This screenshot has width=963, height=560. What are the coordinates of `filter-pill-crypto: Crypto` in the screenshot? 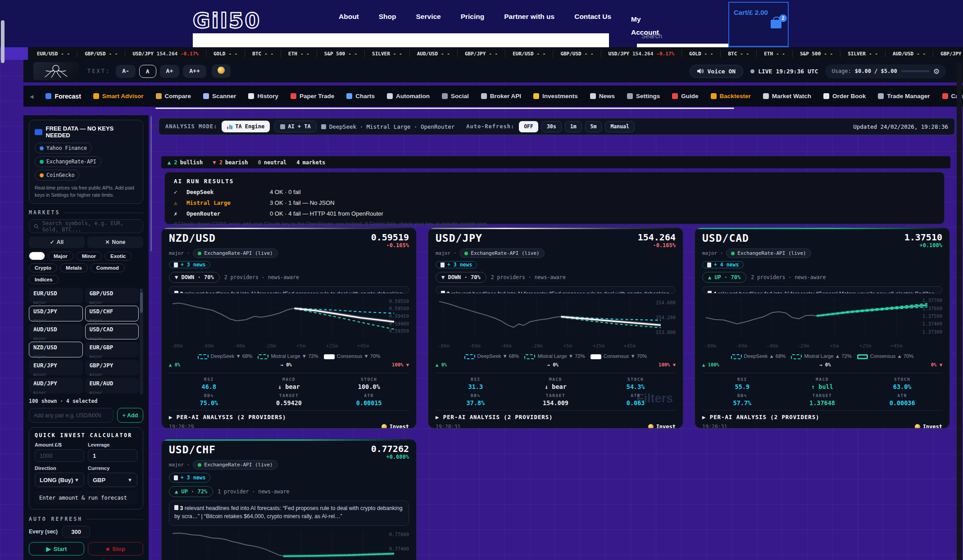 It's located at (43, 268).